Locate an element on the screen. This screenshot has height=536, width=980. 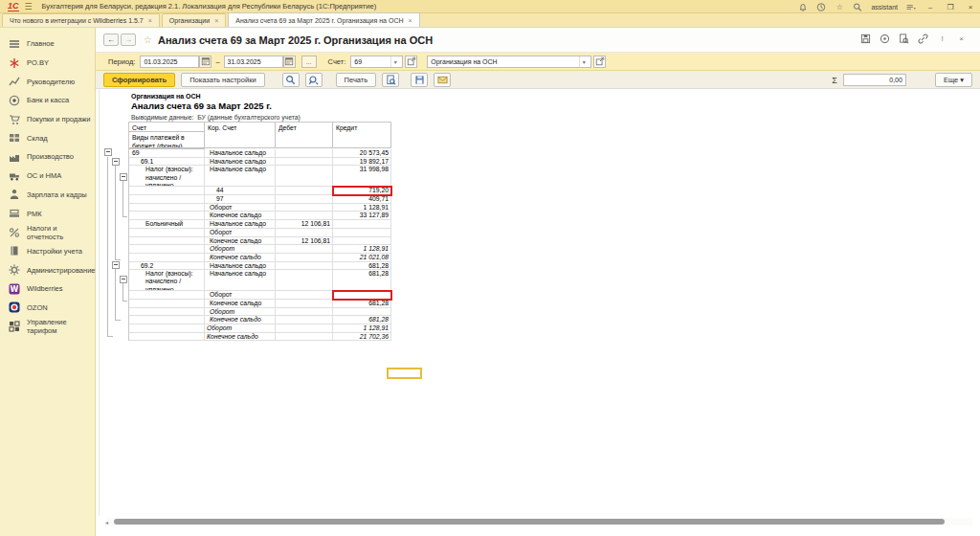
date-from-calendar-icon is located at coordinates (205, 61).